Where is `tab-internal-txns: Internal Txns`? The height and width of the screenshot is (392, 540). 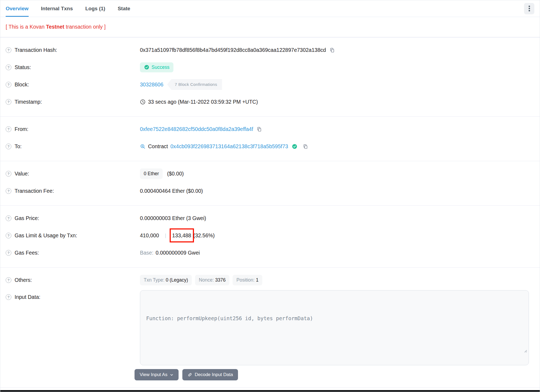 tab-internal-txns: Internal Txns is located at coordinates (57, 9).